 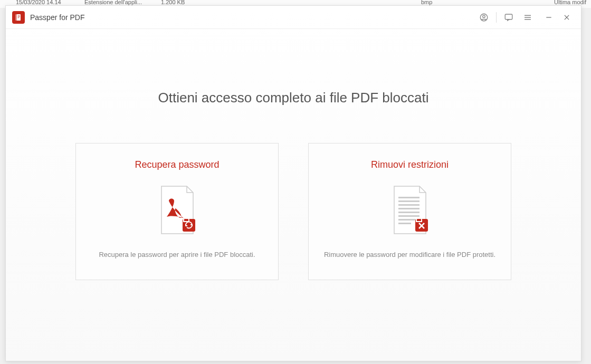 What do you see at coordinates (525, 17) in the screenshot?
I see `toolbar-right` at bounding box center [525, 17].